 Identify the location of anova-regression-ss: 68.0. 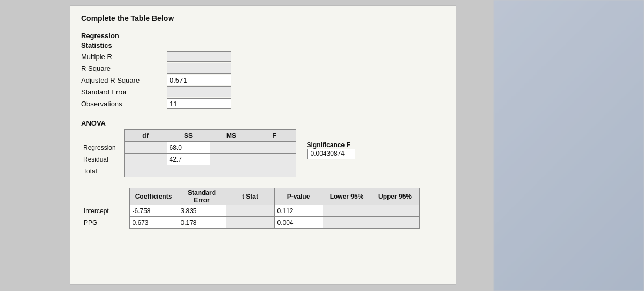
(188, 148).